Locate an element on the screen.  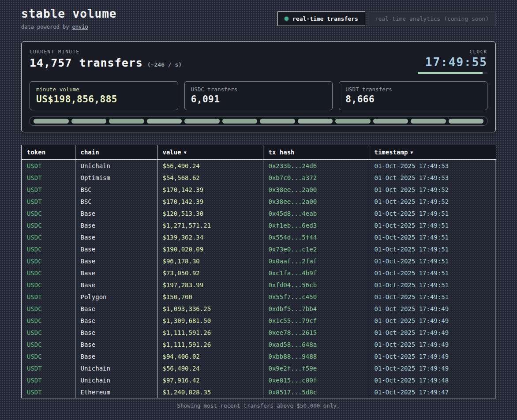
tx-hash-link: 0x233b...24d6 is located at coordinates (316, 166).